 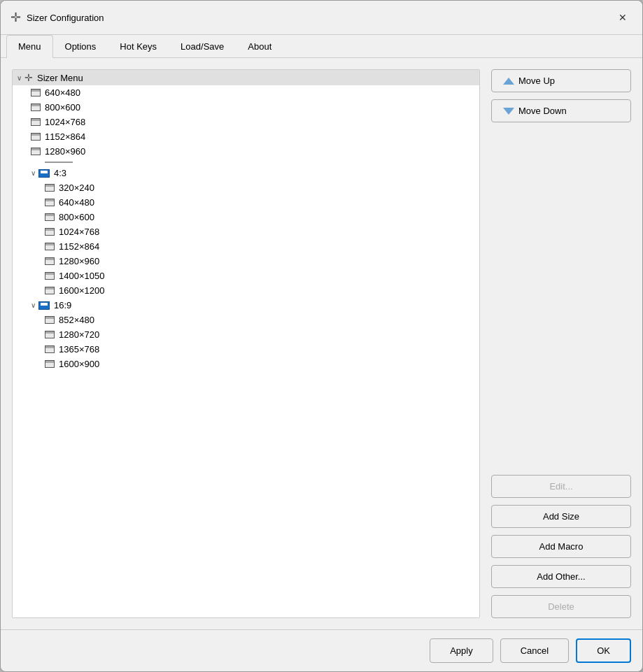 I want to click on dialog-title: Sizer Configuration, so click(x=66, y=18).